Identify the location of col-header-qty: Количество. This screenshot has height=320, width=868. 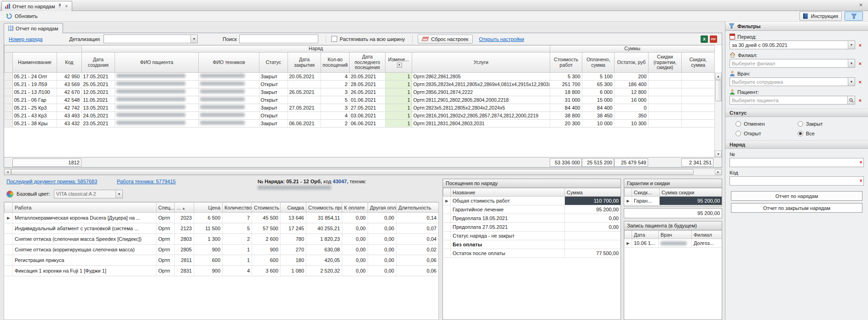
(237, 208).